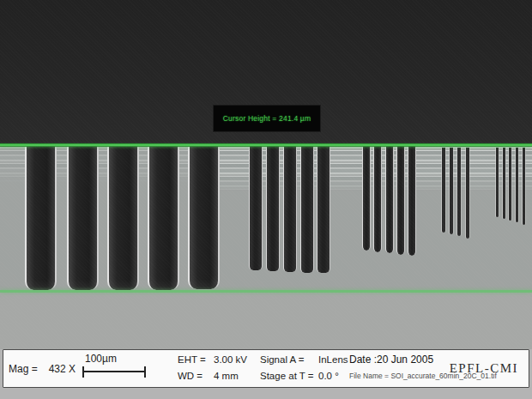 The height and width of the screenshot is (399, 532). I want to click on magnification-readout: Mag = 432 X, so click(42, 369).